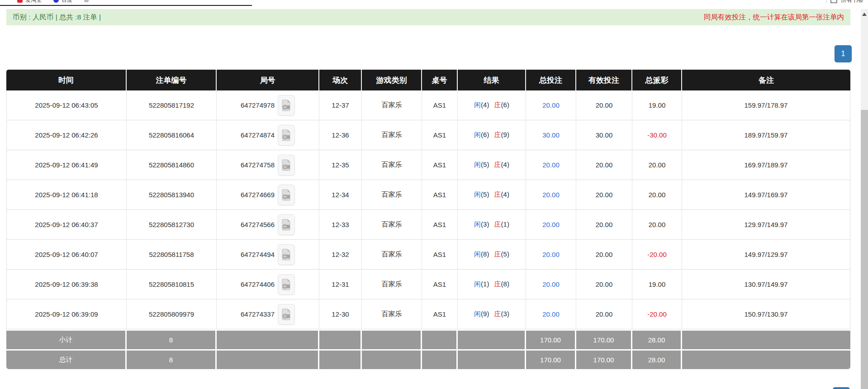 The width and height of the screenshot is (868, 389). I want to click on cell-remark: 150.97/130.97, so click(766, 314).